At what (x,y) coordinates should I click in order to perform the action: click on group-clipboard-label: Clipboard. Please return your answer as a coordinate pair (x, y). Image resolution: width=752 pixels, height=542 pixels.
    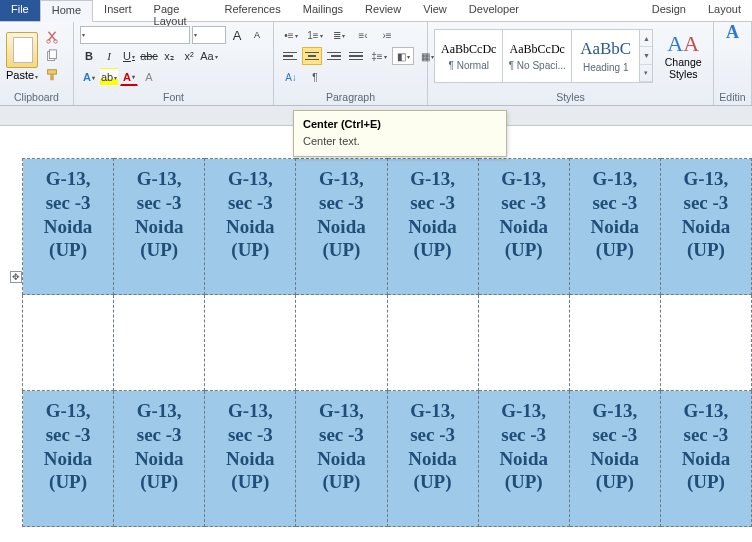
    Looking at the image, I should click on (36, 98).